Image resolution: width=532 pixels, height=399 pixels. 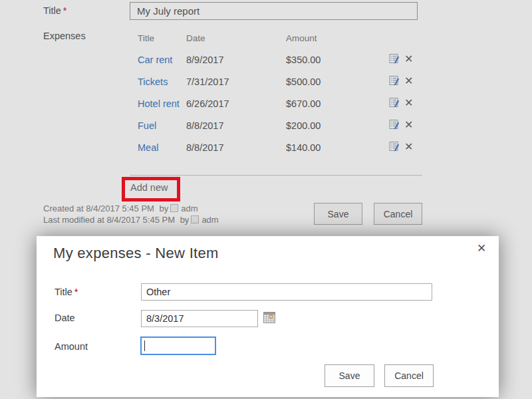 What do you see at coordinates (136, 253) in the screenshot?
I see `dialog-title: My expenses - New Item` at bounding box center [136, 253].